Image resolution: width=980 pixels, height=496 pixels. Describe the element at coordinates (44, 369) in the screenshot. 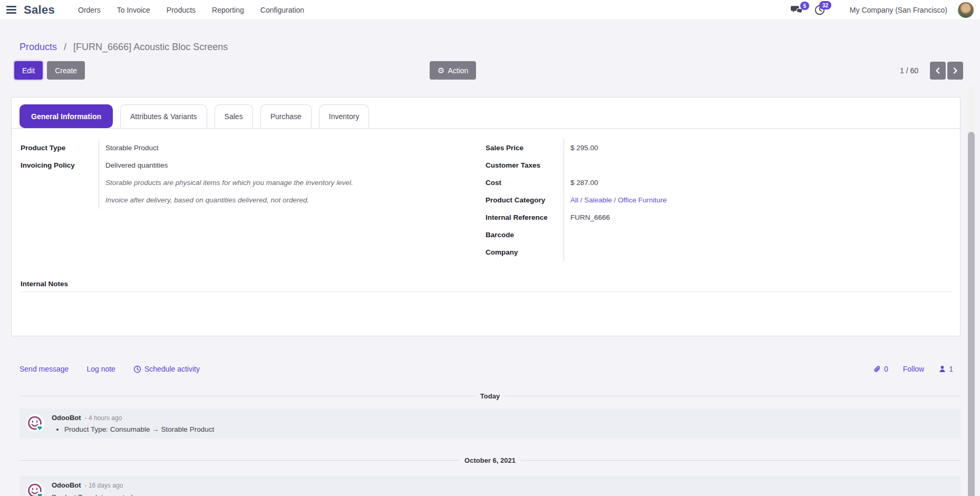

I see `send-message-button: Send message` at that location.